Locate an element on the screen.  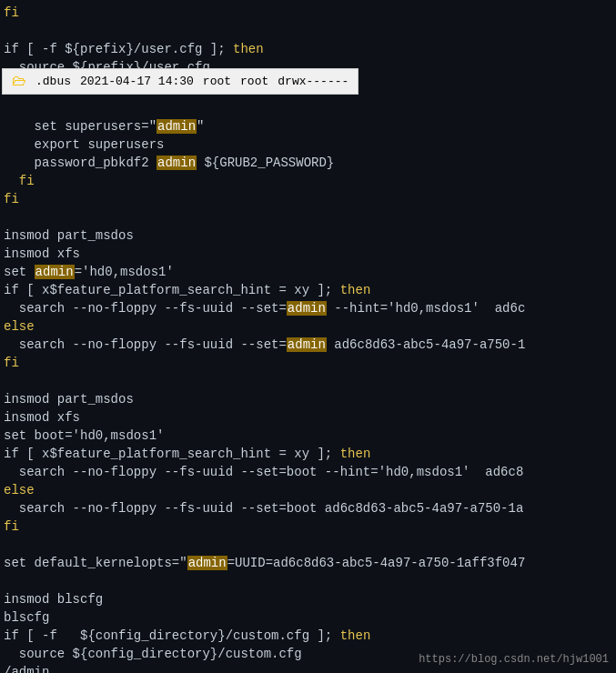
line-fi-1: fi is located at coordinates (308, 13).